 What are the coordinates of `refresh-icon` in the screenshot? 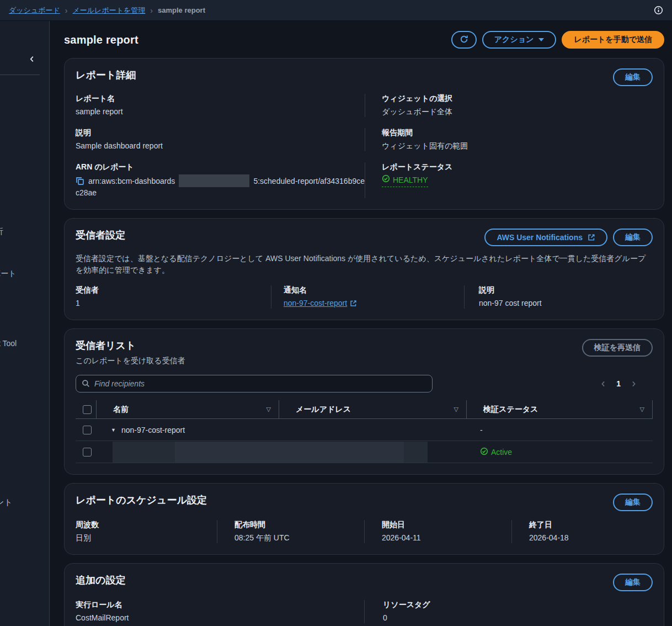 It's located at (464, 40).